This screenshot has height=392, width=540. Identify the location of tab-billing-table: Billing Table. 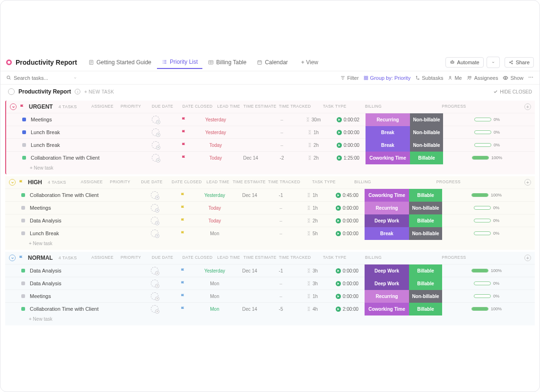
(227, 62).